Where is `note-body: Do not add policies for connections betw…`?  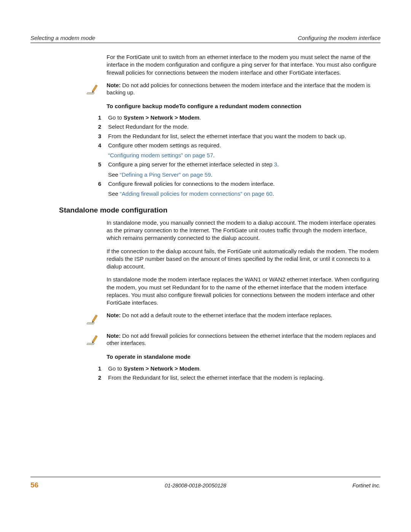 note-body: Do not add policies for connections betw… is located at coordinates (238, 89).